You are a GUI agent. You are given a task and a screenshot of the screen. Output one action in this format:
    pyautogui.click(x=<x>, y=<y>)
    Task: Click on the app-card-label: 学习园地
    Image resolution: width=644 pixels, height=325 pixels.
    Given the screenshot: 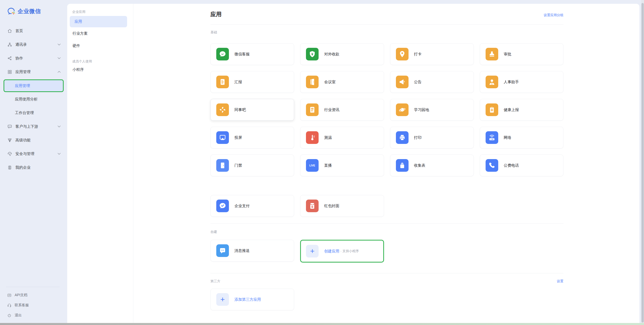 What is the action you would take?
    pyautogui.click(x=422, y=110)
    